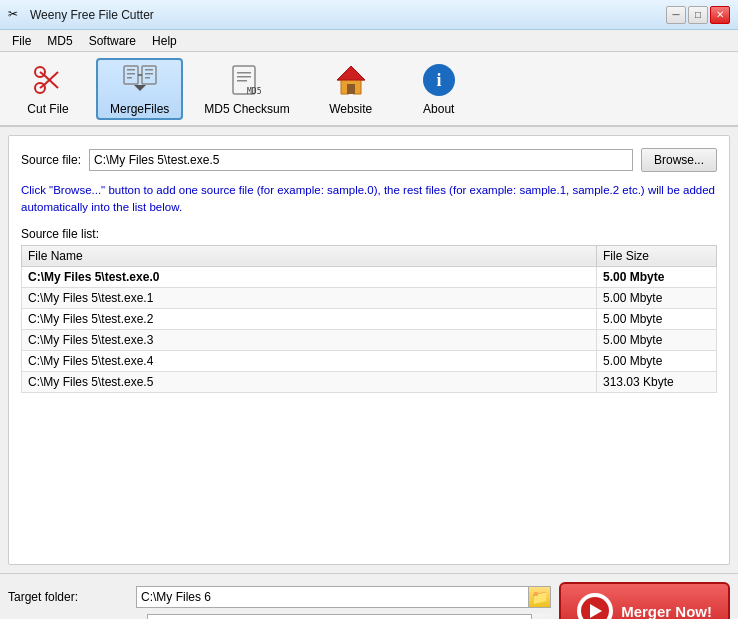 This screenshot has height=619, width=738. What do you see at coordinates (676, 15) in the screenshot?
I see `minimize-button: ─` at bounding box center [676, 15].